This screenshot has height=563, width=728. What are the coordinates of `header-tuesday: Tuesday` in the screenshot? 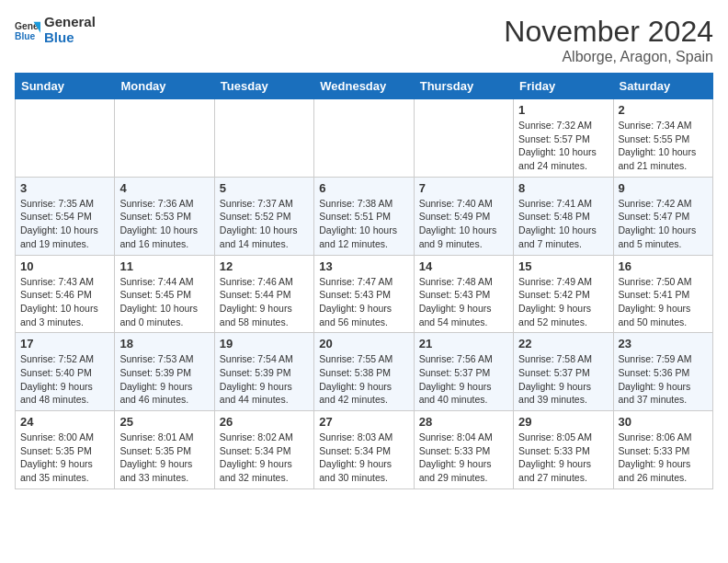 It's located at (264, 86).